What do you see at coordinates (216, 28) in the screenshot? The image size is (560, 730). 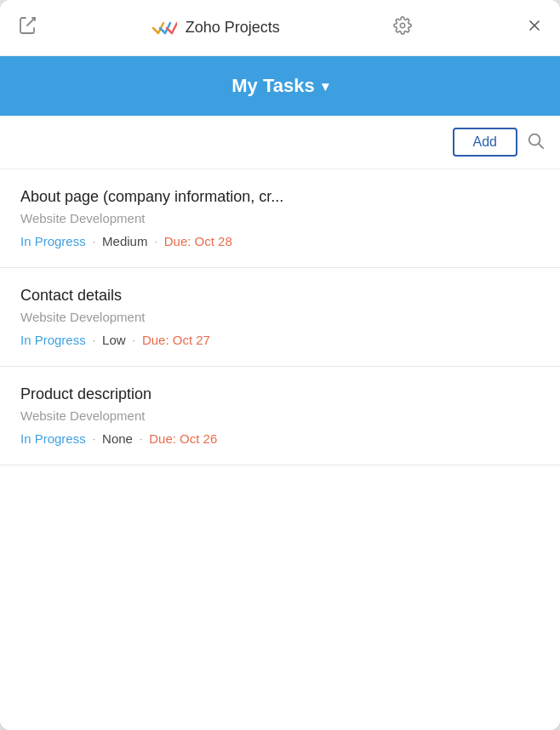 I see `title-bar-center: Zoho Projects` at bounding box center [216, 28].